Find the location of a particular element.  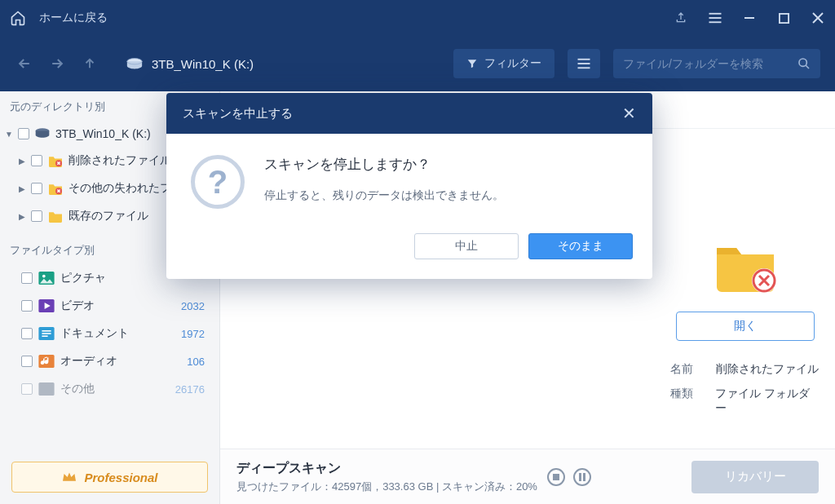

modal-footer: 中止 そのまま is located at coordinates (409, 252).